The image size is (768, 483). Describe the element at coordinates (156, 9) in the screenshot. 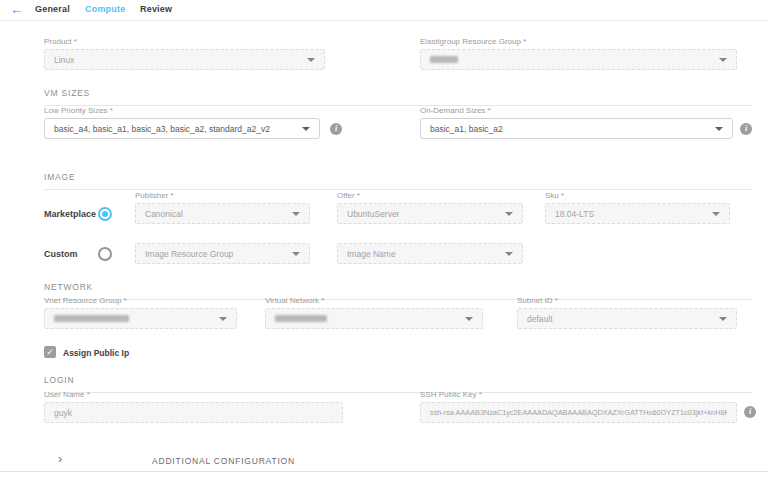

I see `tab-review: Review` at that location.